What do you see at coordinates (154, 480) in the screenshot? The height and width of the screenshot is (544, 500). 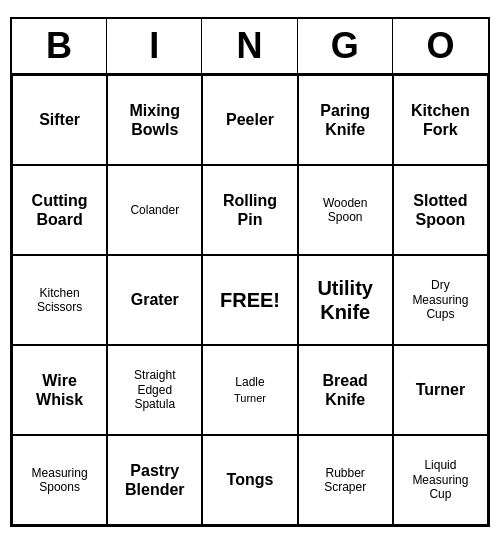 I see `cell-r4-c1: Pastry Blender` at bounding box center [154, 480].